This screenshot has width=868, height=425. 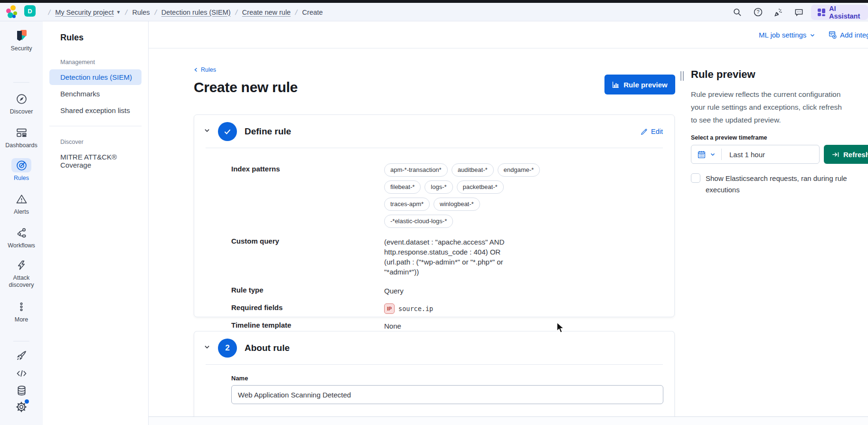 What do you see at coordinates (21, 48) in the screenshot?
I see `rail-label: Security` at bounding box center [21, 48].